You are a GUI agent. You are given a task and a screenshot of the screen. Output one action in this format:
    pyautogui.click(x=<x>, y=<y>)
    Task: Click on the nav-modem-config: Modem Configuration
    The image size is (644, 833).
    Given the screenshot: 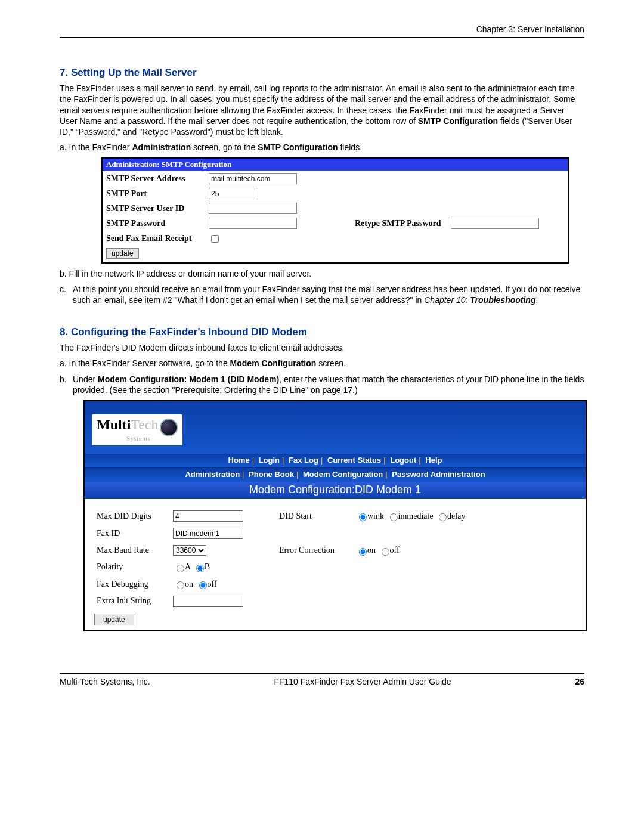 What is the action you would take?
    pyautogui.click(x=343, y=475)
    